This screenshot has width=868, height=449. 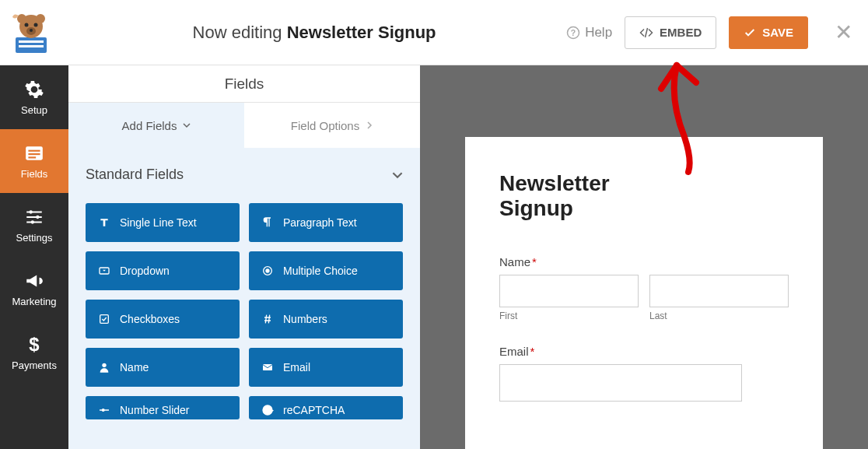 What do you see at coordinates (163, 271) in the screenshot?
I see `field-dropdown: Dropdown` at bounding box center [163, 271].